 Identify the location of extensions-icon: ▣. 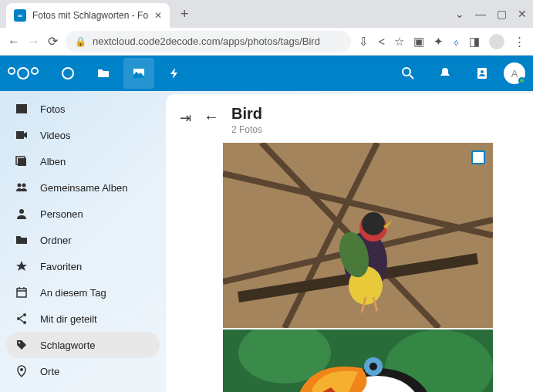
(419, 42).